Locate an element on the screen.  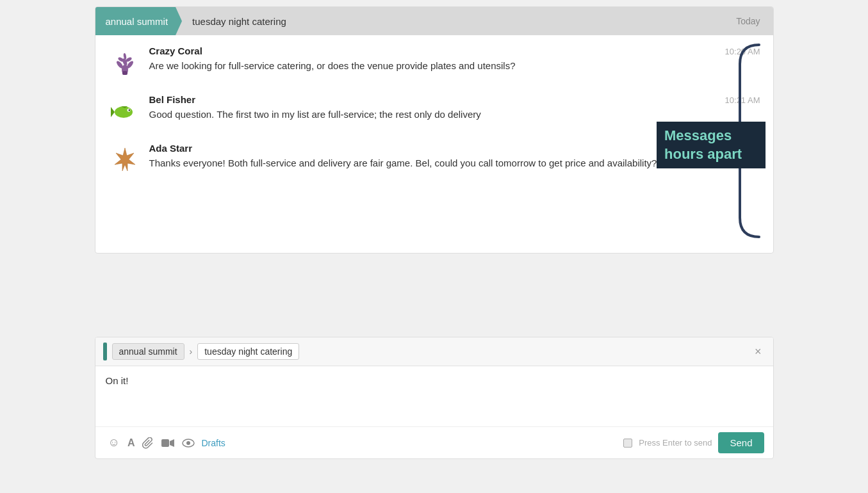
press-enter-area: Press Enter to send Send is located at coordinates (693, 443).